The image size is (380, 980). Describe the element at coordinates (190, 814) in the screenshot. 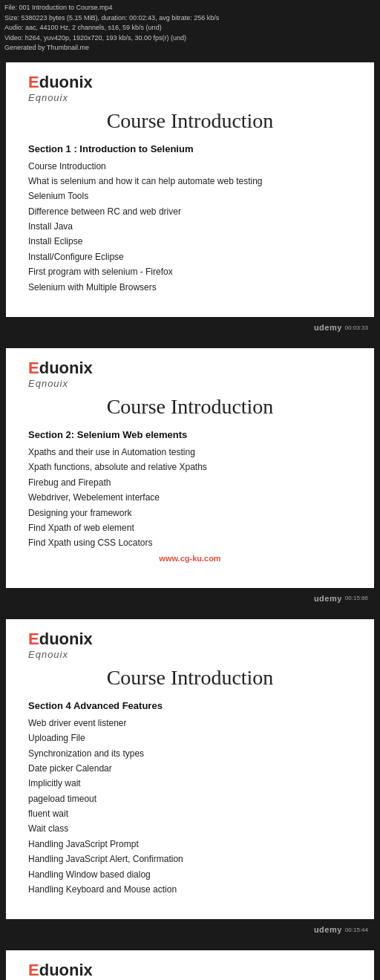

I see `list-item: fluent wait` at that location.